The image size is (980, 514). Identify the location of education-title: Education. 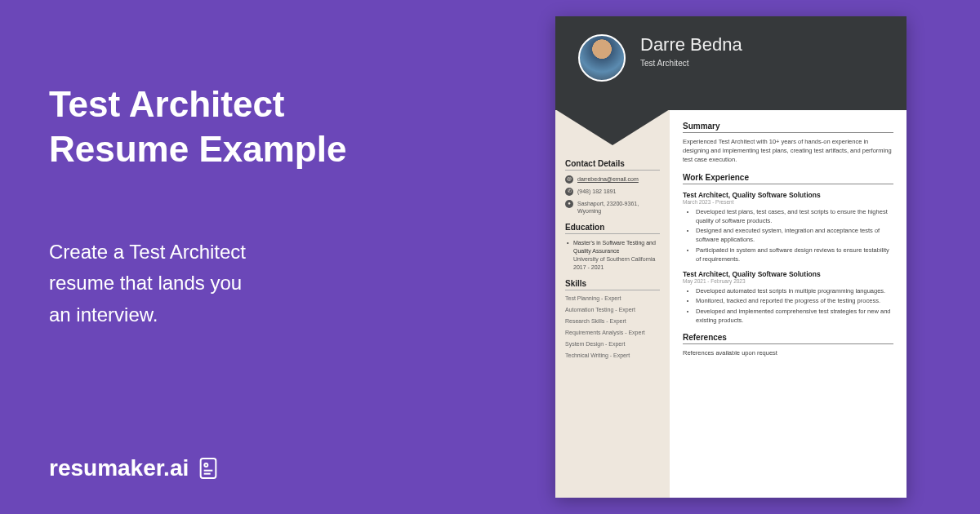
(612, 228).